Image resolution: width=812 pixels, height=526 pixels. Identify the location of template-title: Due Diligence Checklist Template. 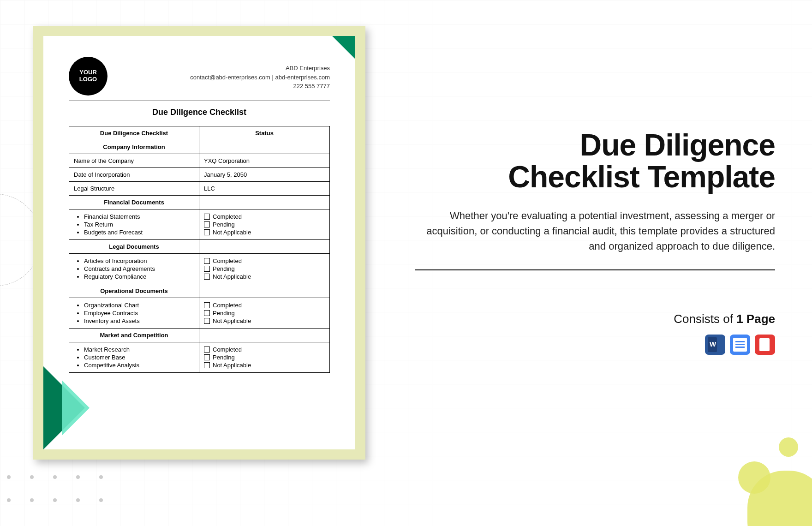
(595, 161).